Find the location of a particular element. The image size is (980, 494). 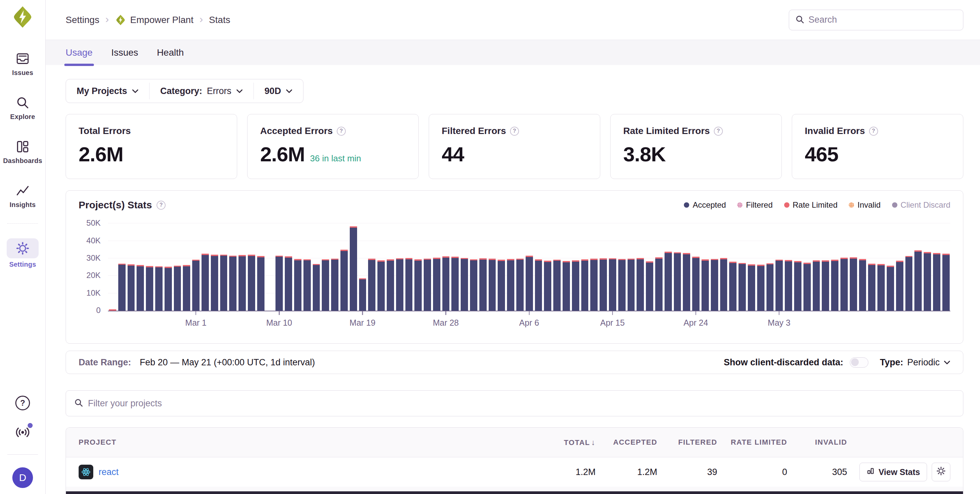

chart-x-axis: Mar 1Mar 10Mar 19Mar 28Apr 6Apr 15Apr 24… is located at coordinates (529, 321).